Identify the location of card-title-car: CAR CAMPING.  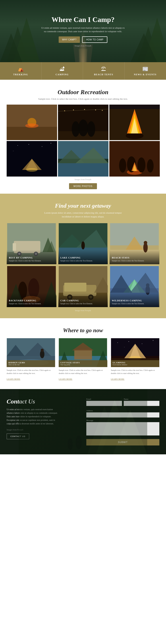
(83, 300).